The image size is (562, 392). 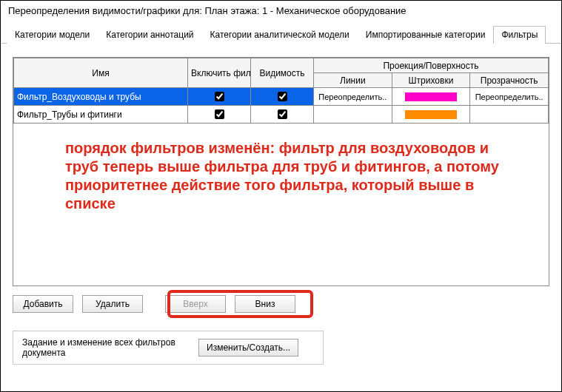 What do you see at coordinates (113, 304) in the screenshot?
I see `remove-button: Удалить` at bounding box center [113, 304].